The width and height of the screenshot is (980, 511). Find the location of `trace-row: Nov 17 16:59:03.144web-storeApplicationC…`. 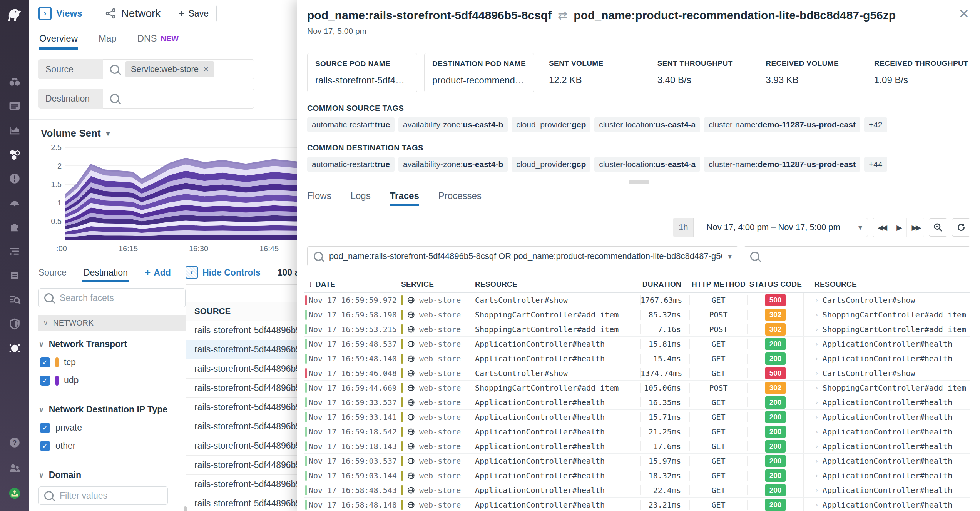

trace-row: Nov 17 16:59:03.144web-storeApplicationC… is located at coordinates (637, 476).